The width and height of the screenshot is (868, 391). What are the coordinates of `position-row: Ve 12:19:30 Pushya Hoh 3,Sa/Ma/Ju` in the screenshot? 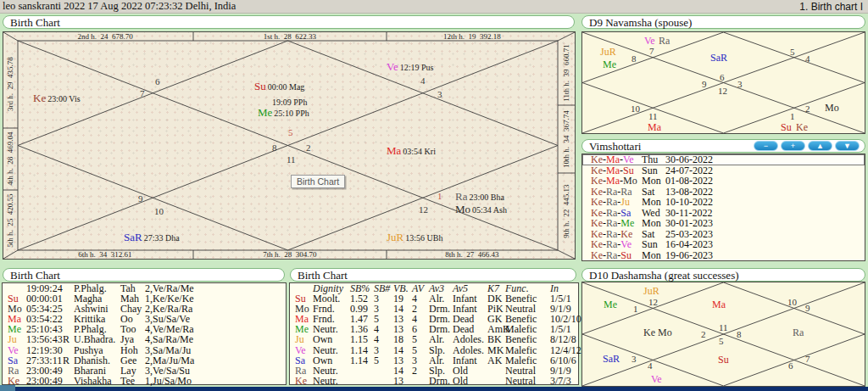 It's located at (144, 350).